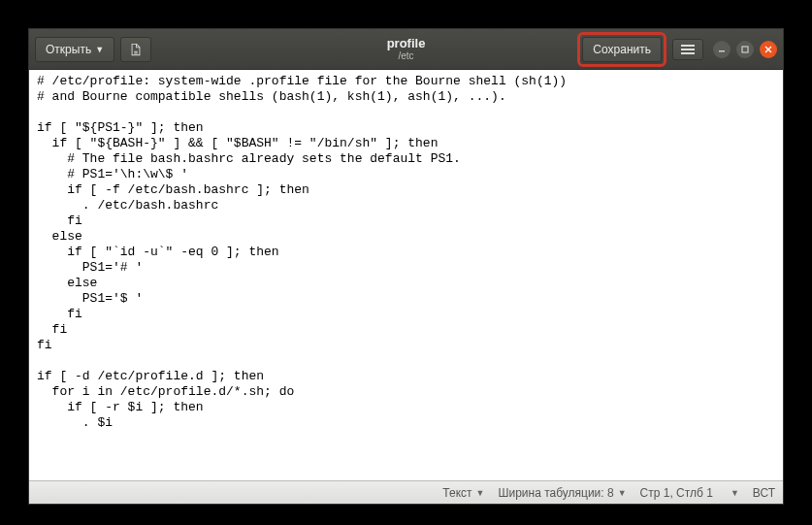 The width and height of the screenshot is (812, 525). I want to click on title-area: profile /etc, so click(406, 49).